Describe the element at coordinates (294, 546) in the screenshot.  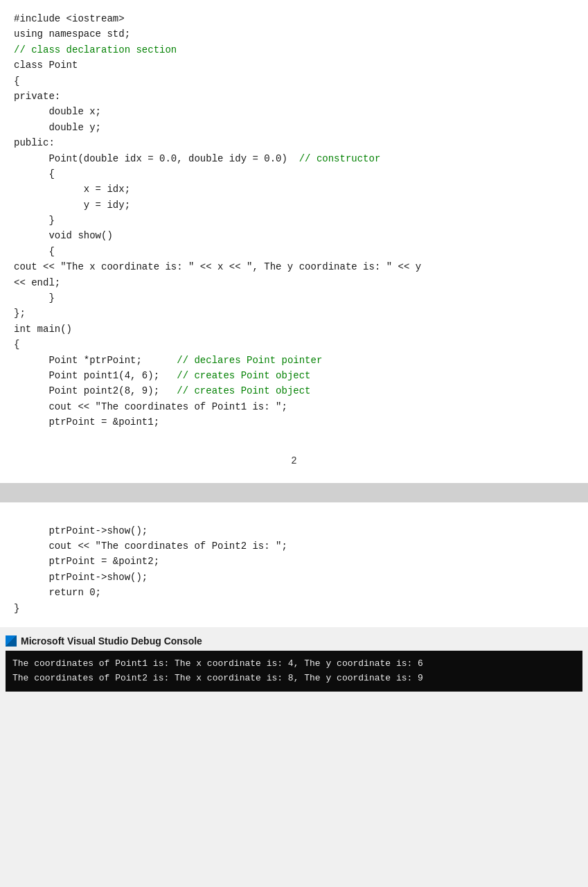
I see `code-line: cout << "The coordinates of Point2 is: "…` at that location.